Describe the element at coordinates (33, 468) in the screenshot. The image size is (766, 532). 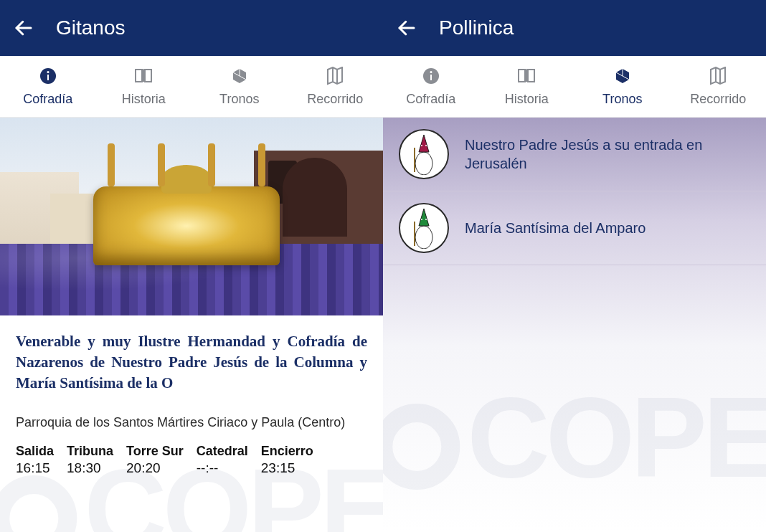
I see `schedule-value: 16:15` at that location.